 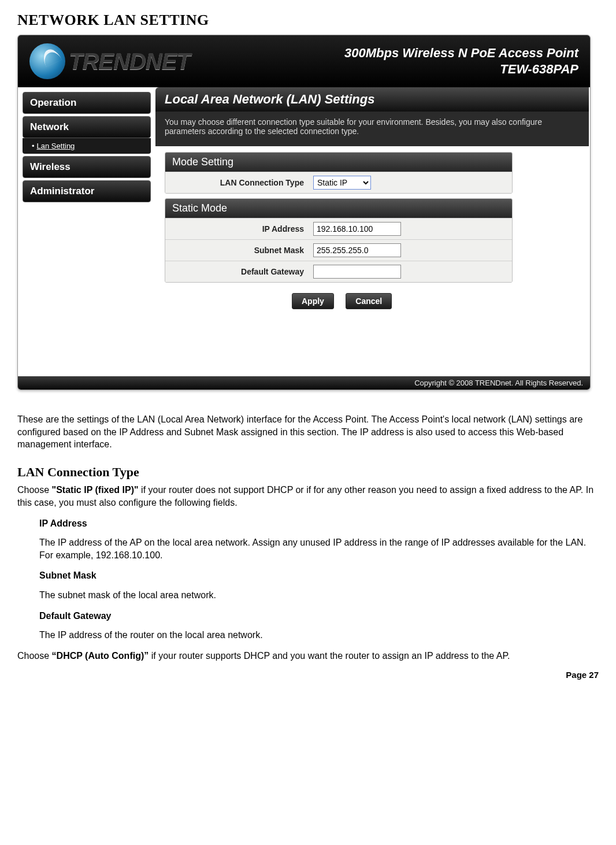 What do you see at coordinates (53, 146) in the screenshot?
I see `nav-lan-setting: Lan Setting` at bounding box center [53, 146].